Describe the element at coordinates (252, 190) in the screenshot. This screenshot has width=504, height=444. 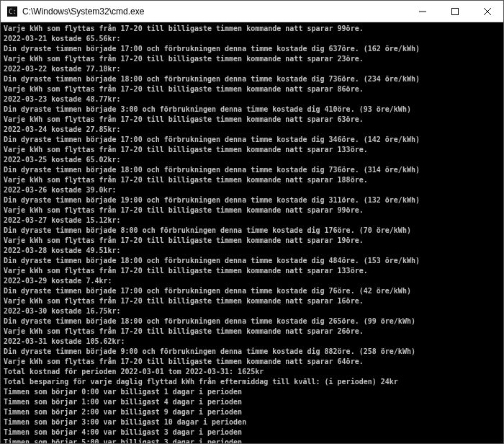
I see `terminal-line: 2022-03-26 kostade 39.0kr:` at that location.